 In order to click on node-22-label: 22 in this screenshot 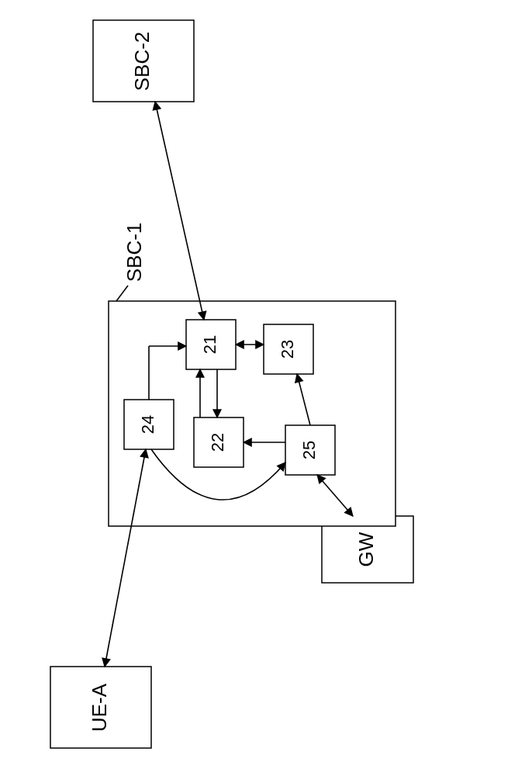, I will do `click(217, 442)`.